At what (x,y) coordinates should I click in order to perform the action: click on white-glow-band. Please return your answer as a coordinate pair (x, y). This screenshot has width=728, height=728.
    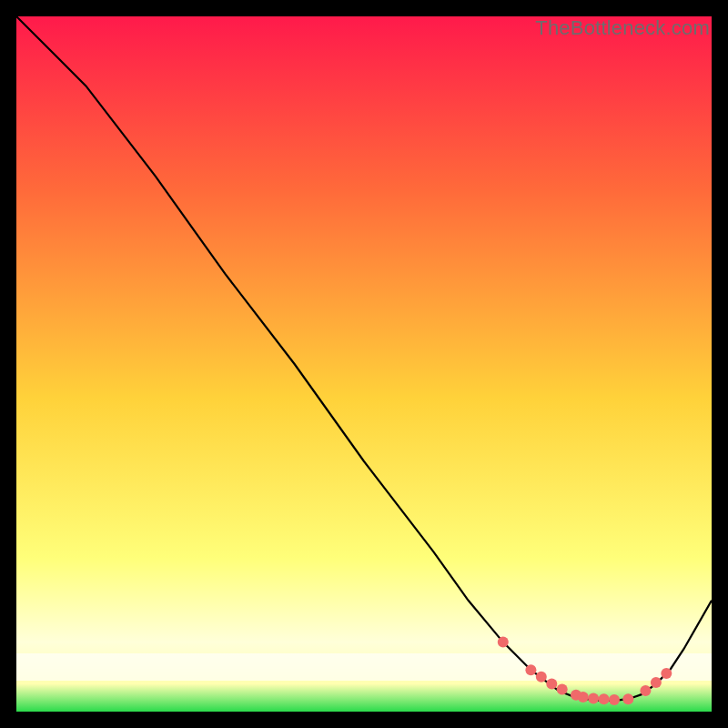
    Looking at the image, I should click on (364, 667).